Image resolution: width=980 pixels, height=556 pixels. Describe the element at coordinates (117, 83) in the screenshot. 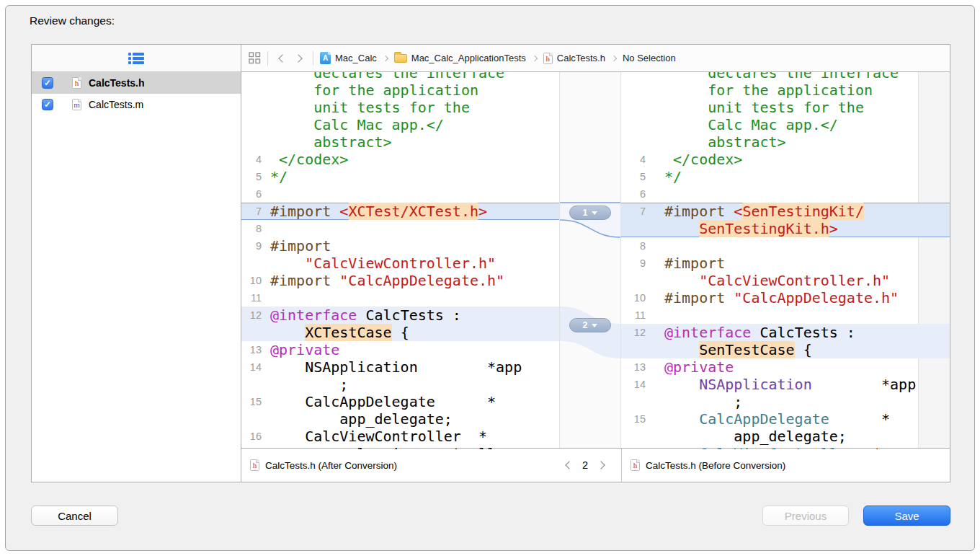

I see `file-label: CalcTests.h` at that location.